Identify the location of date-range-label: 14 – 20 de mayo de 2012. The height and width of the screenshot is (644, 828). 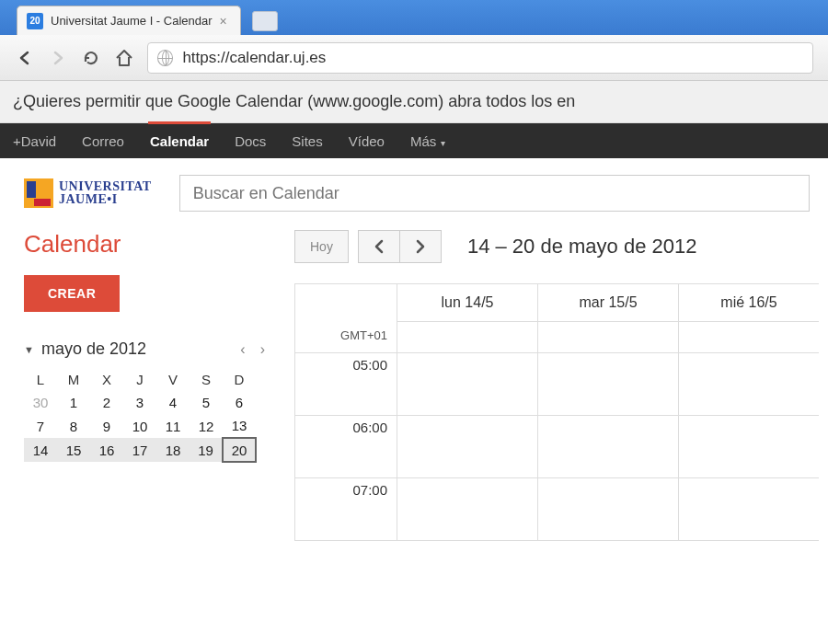
(582, 247).